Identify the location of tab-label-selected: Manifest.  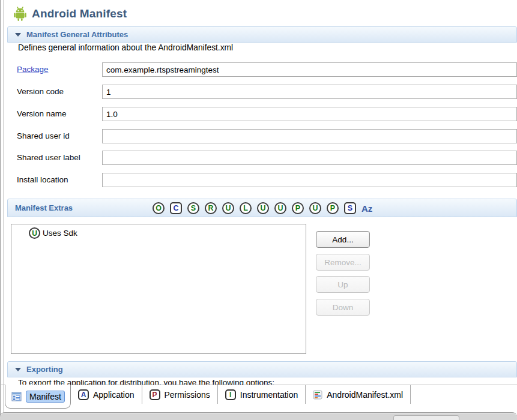
(46, 397).